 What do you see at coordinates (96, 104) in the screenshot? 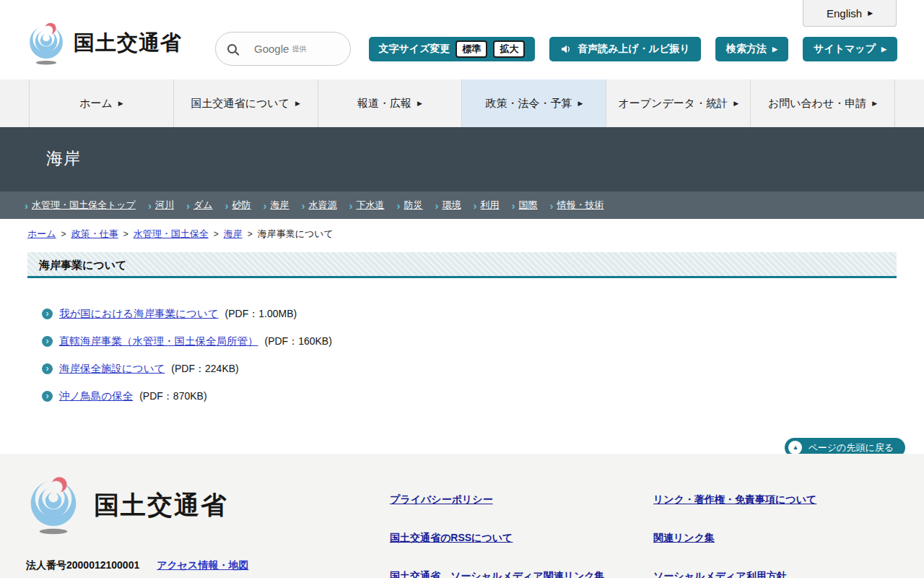
I see `nav-label: ホーム` at bounding box center [96, 104].